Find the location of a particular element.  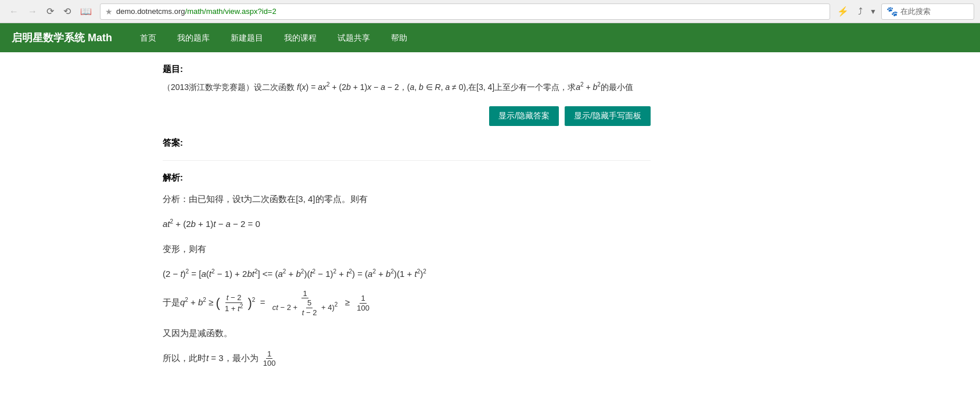

analysis-intro: 分析：由已知得，设t为二次函数在[2, 2]的零点。则有 is located at coordinates (407, 199).